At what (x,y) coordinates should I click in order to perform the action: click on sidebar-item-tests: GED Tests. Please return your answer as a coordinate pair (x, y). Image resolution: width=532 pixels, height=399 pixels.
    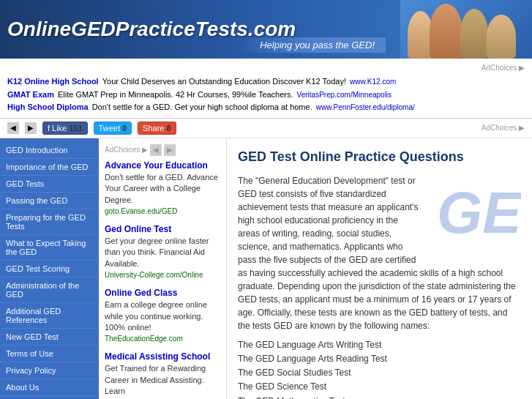
    Looking at the image, I should click on (50, 184).